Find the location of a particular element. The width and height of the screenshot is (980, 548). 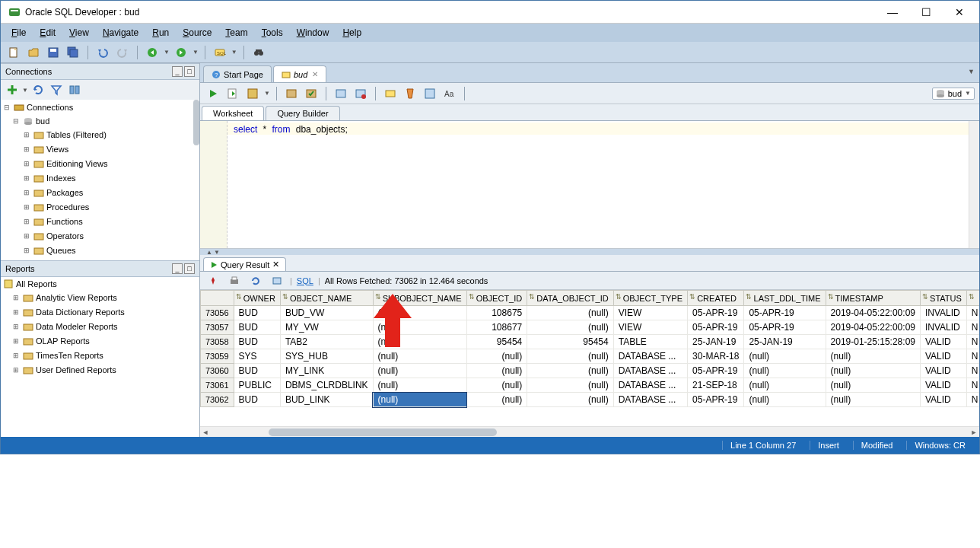

tree-item-label: Tables (Filtered) is located at coordinates (76, 135).